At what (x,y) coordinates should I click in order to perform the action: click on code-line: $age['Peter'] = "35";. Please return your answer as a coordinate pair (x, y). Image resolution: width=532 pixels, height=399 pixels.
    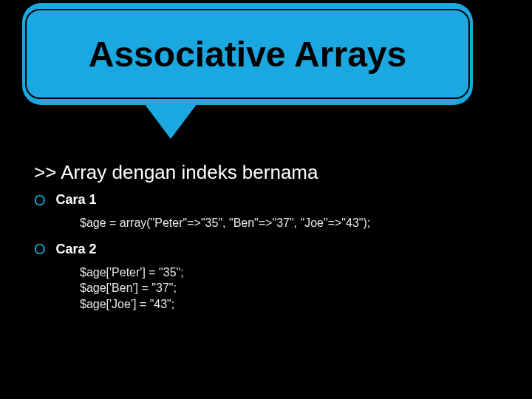
    Looking at the image, I should click on (295, 273).